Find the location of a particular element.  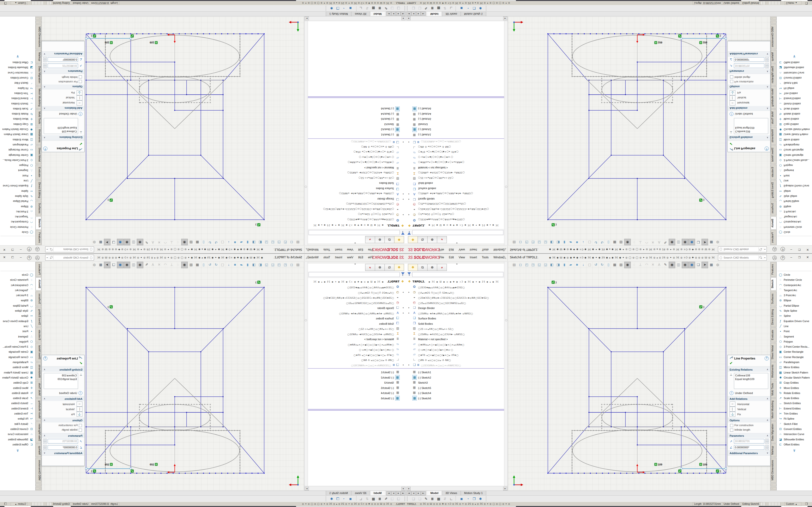

toolbar-view-grid: ▦ is located at coordinates (101, 242).